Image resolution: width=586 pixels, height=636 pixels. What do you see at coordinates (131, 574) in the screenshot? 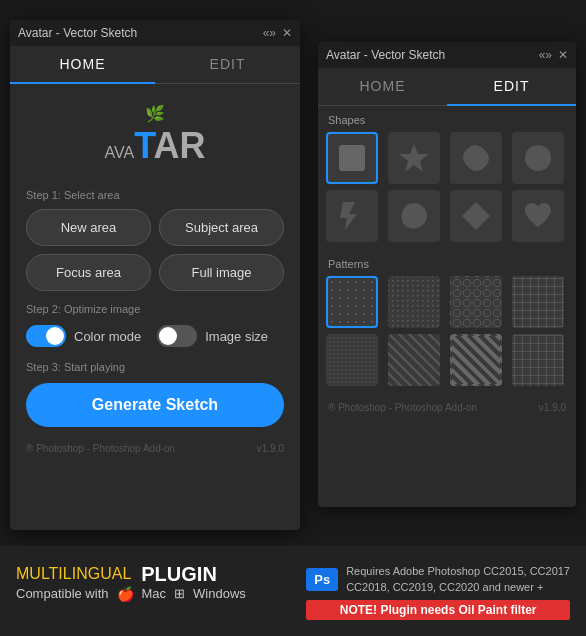
I see `multilingual-row: MULTILINGUAL PLUGIN` at bounding box center [131, 574].